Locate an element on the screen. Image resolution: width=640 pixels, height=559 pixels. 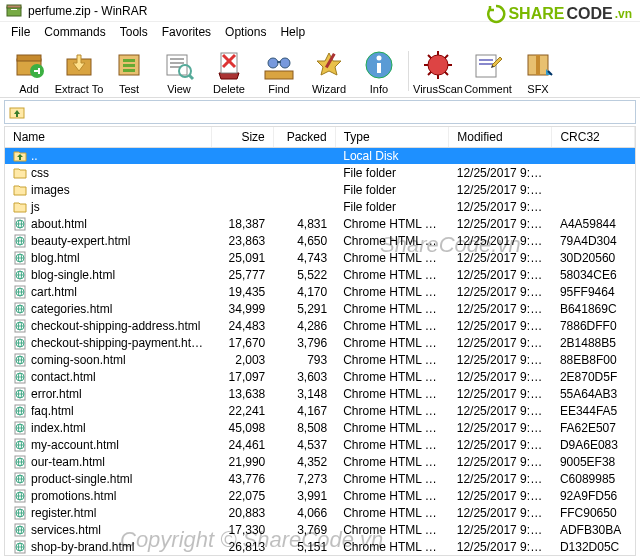
file-packed: 8,508 is located at coordinates (304, 428).